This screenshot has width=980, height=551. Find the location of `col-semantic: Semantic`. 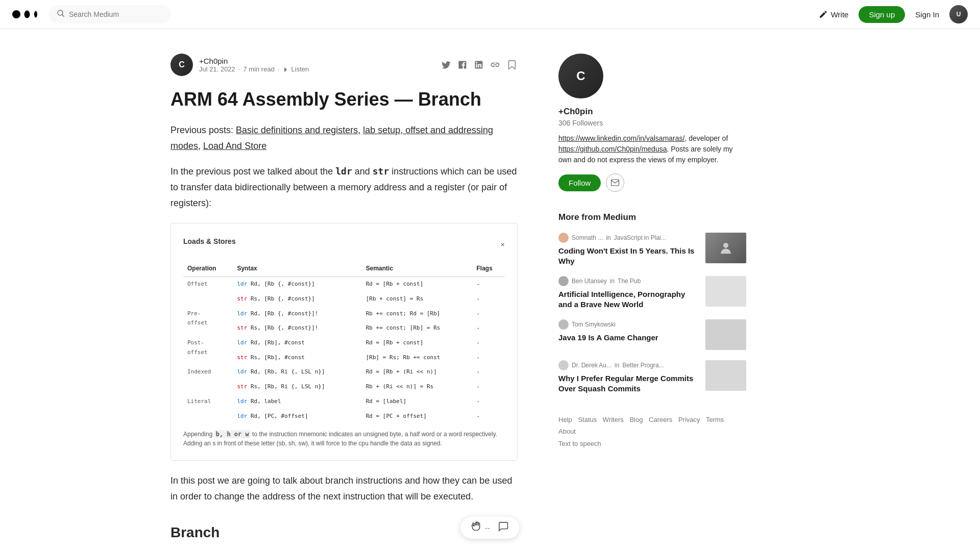

col-semantic: Semantic is located at coordinates (418, 268).